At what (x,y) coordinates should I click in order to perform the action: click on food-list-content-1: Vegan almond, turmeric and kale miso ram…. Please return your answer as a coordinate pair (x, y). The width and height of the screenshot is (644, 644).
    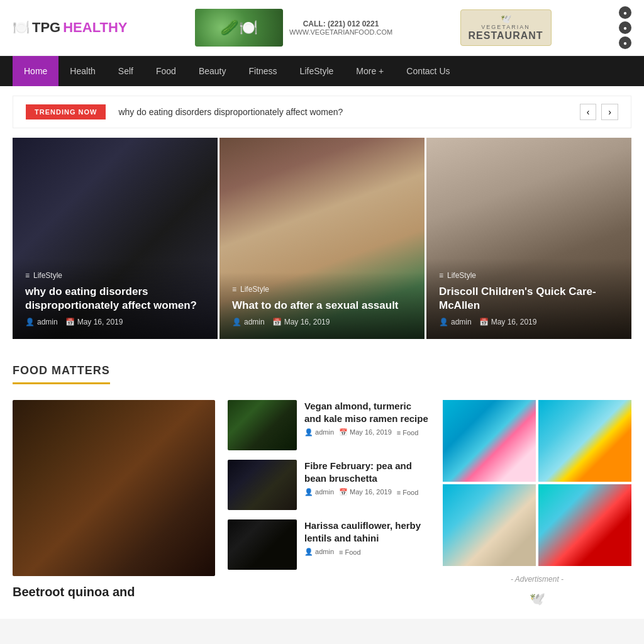
    Looking at the image, I should click on (367, 425).